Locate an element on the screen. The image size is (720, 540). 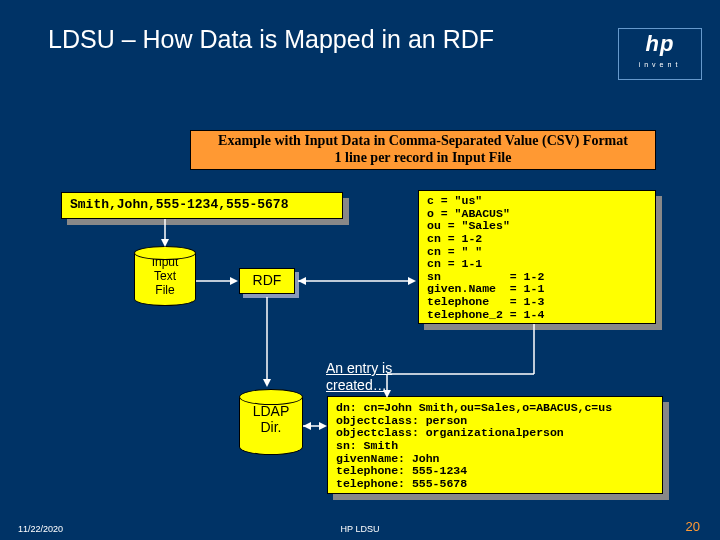
csv-record-box: Smith,John,555-1234,555-5678 is located at coordinates (202, 206).